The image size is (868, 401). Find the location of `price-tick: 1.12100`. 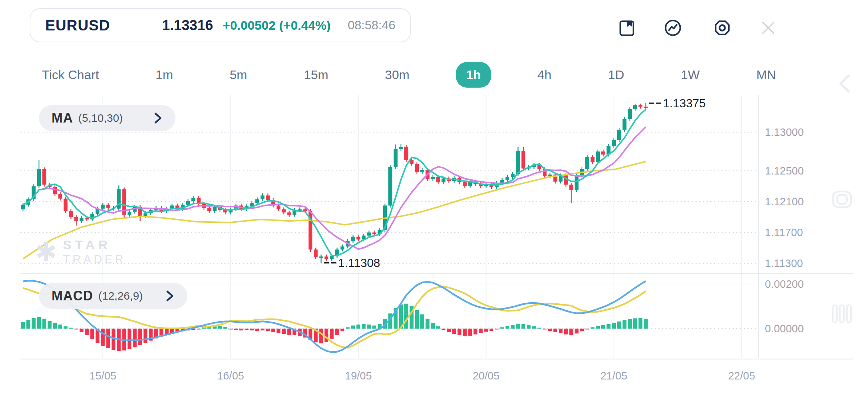

price-tick: 1.12100 is located at coordinates (784, 202).